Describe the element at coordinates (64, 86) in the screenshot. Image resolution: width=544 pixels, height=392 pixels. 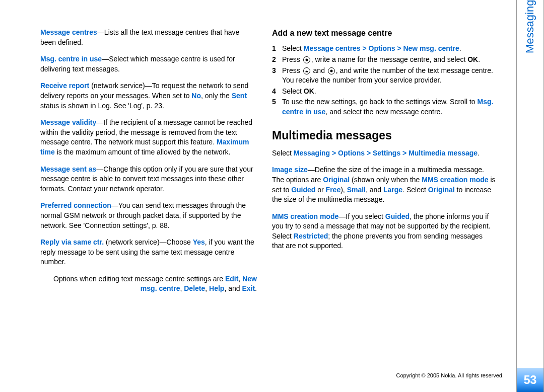
I see `term: Receive report` at that location.